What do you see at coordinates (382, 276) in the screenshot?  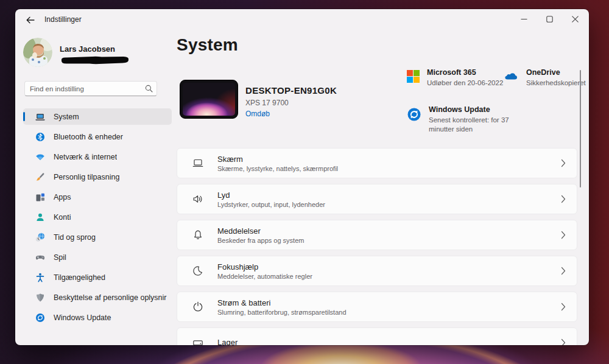 I see `row-subtitle: Meddelelser, automatiske regler` at bounding box center [382, 276].